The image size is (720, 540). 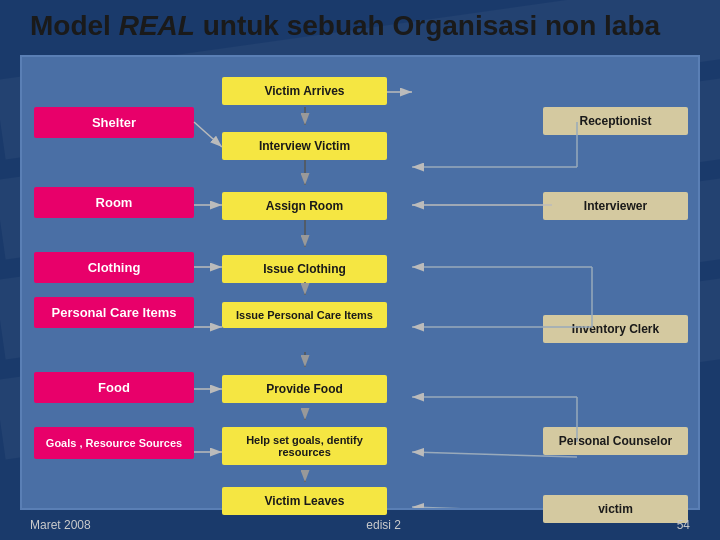 What do you see at coordinates (616, 123) in the screenshot?
I see `receptionist-role: Receptionist` at bounding box center [616, 123].